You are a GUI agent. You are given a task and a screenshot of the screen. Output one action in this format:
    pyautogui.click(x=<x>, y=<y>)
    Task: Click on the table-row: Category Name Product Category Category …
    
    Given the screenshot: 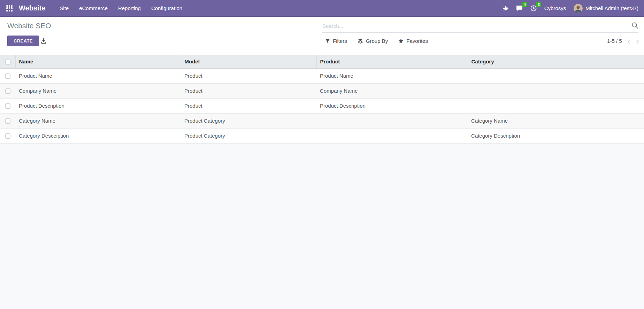 What is the action you would take?
    pyautogui.click(x=322, y=121)
    